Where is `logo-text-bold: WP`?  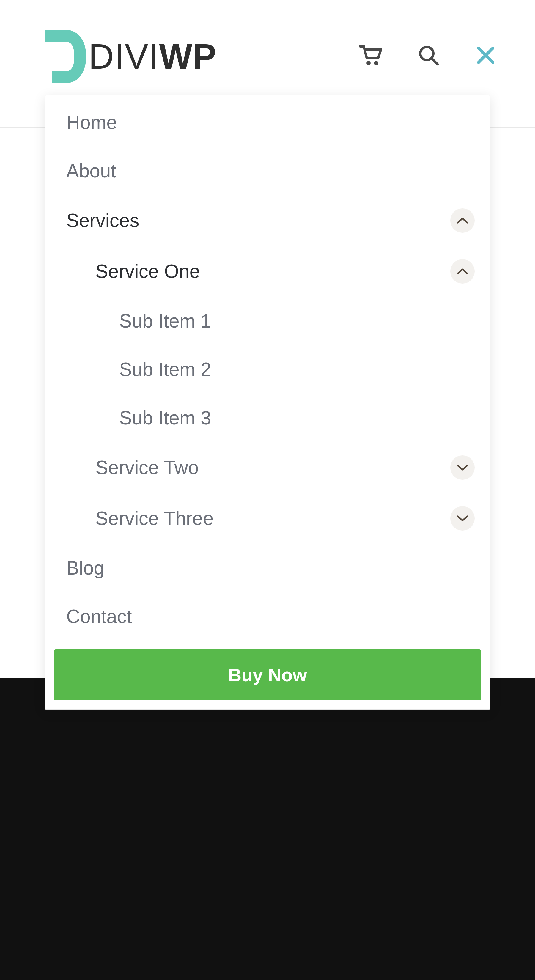 logo-text-bold: WP is located at coordinates (188, 56).